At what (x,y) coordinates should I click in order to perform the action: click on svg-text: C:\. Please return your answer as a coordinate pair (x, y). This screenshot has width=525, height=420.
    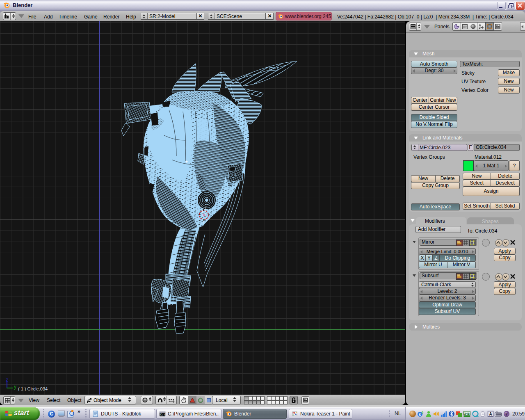
    Looking at the image, I should click on (163, 415).